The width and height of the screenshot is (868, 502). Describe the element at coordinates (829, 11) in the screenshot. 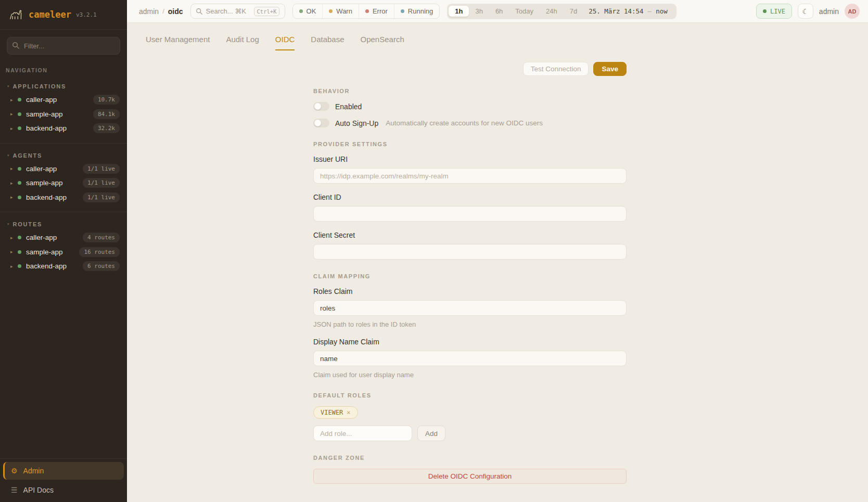

I see `user-name: admin` at that location.